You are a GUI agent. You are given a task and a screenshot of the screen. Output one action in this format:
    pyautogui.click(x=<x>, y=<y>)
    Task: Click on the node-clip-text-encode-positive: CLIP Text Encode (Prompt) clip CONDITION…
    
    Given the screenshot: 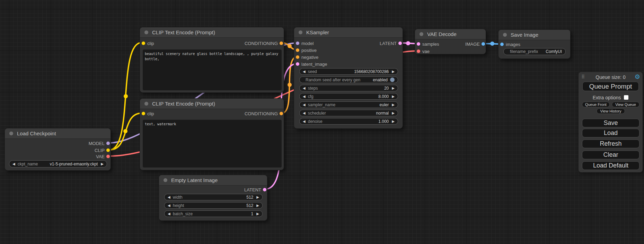 What is the action you would take?
    pyautogui.click(x=212, y=60)
    